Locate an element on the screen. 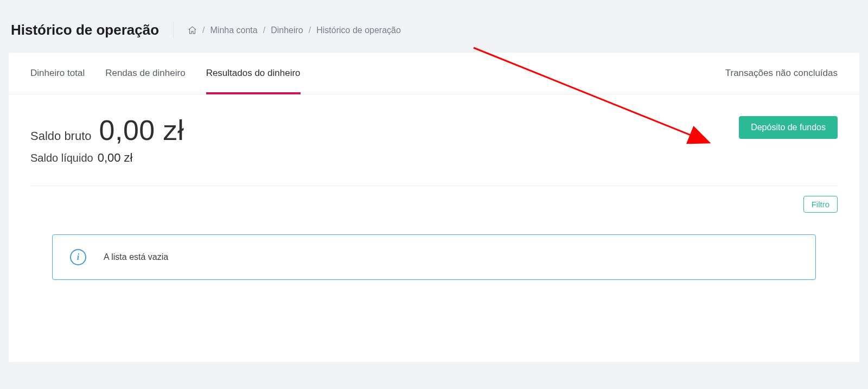 This screenshot has height=389, width=868. tab-money-results: Resultados do dinheiro is located at coordinates (253, 73).